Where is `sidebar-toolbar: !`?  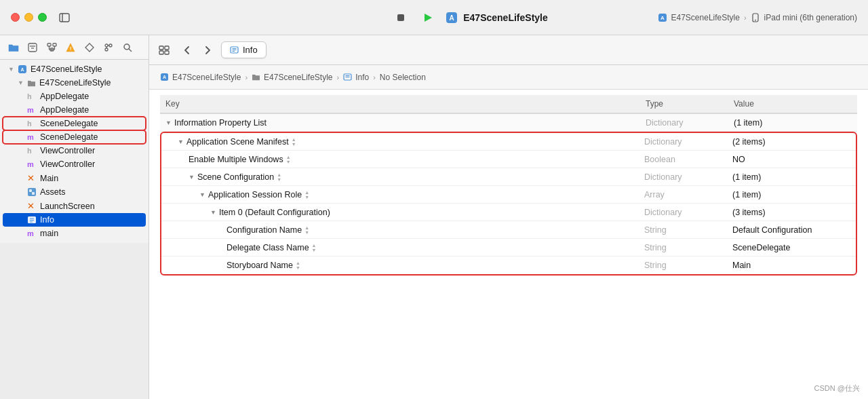 sidebar-toolbar: ! is located at coordinates (75, 48).